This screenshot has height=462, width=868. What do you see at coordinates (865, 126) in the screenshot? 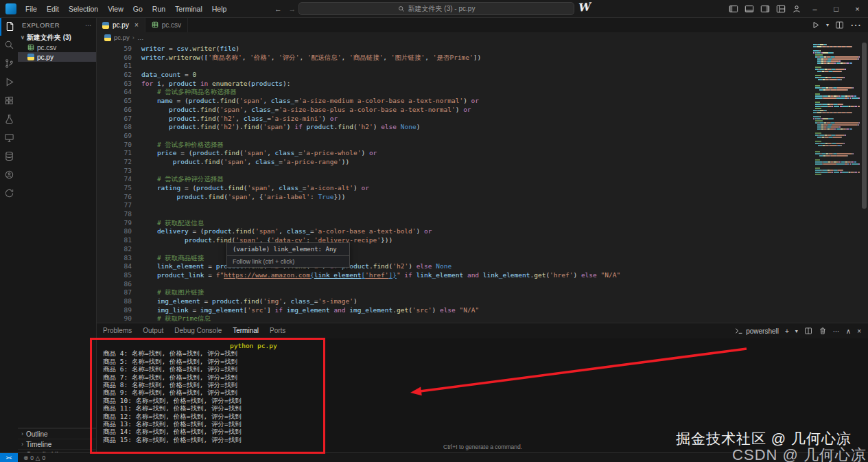
I see `editor-scrollbar` at bounding box center [865, 126].